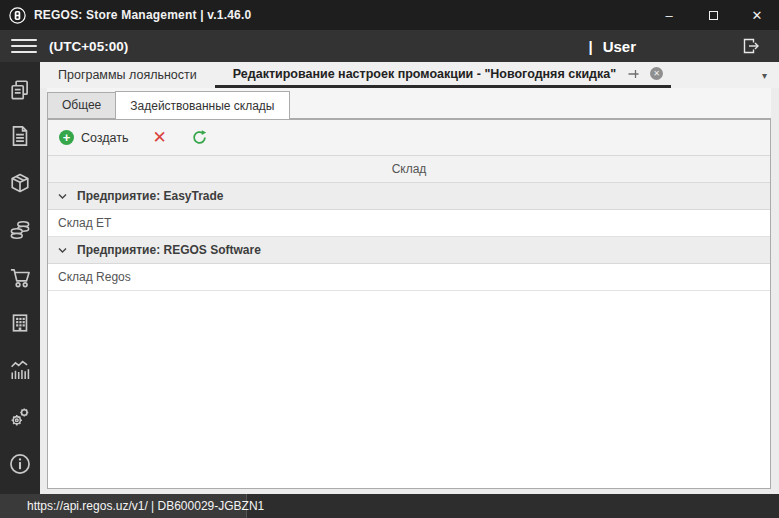 This screenshot has height=518, width=779. Describe the element at coordinates (20, 417) in the screenshot. I see `sidebar-item-gears-icon` at that location.